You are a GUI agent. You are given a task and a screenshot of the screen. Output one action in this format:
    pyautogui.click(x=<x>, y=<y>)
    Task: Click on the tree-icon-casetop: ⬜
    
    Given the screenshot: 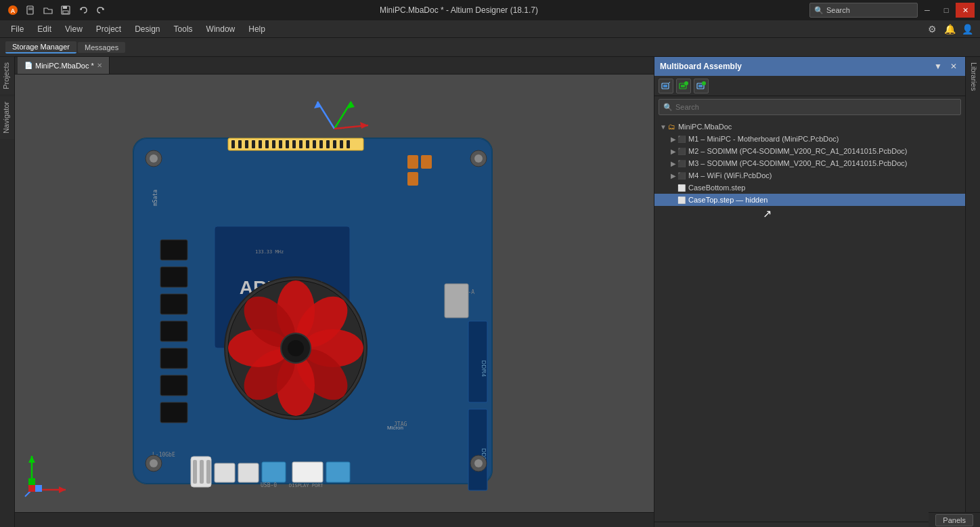 What is the action you would take?
    pyautogui.click(x=682, y=201)
    